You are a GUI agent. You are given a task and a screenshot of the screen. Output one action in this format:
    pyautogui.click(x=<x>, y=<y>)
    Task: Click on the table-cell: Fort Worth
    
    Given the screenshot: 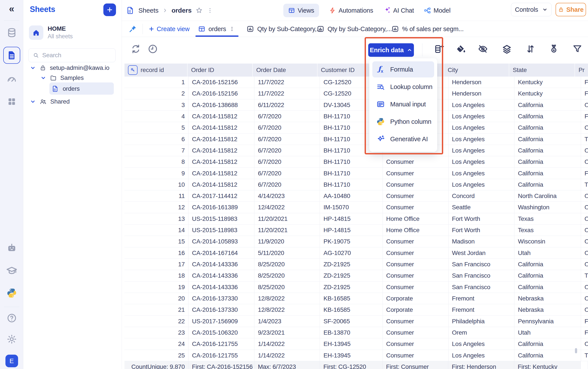 What is the action you would take?
    pyautogui.click(x=482, y=230)
    